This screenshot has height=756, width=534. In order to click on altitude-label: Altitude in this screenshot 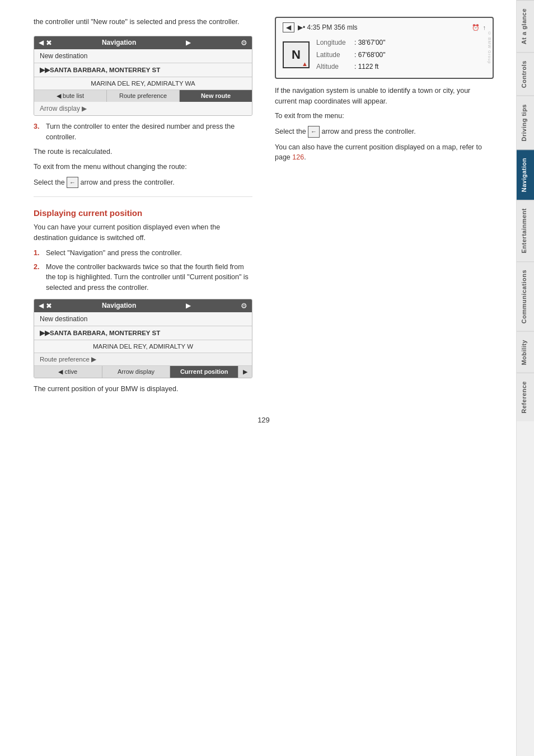, I will do `click(333, 67)`.